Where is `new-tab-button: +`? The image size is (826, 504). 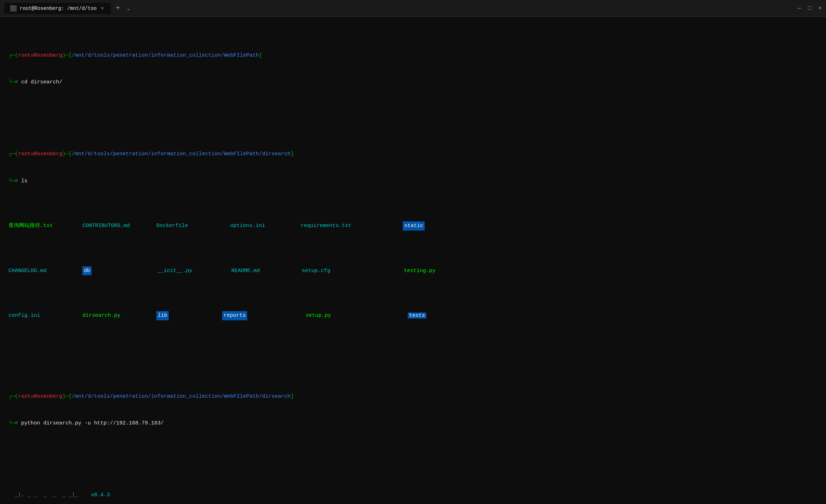
new-tab-button: + is located at coordinates (118, 8).